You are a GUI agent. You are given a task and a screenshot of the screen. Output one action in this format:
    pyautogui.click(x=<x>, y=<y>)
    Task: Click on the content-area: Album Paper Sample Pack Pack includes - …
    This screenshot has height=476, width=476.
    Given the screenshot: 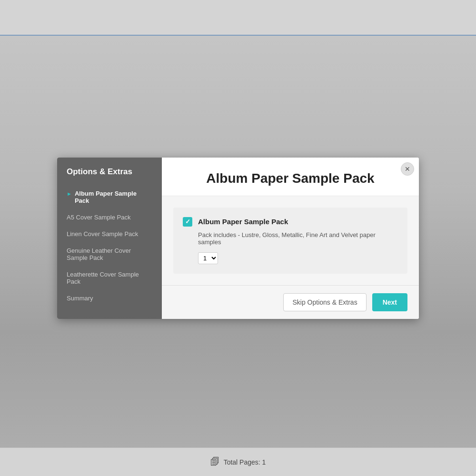 What is the action you would take?
    pyautogui.click(x=290, y=241)
    